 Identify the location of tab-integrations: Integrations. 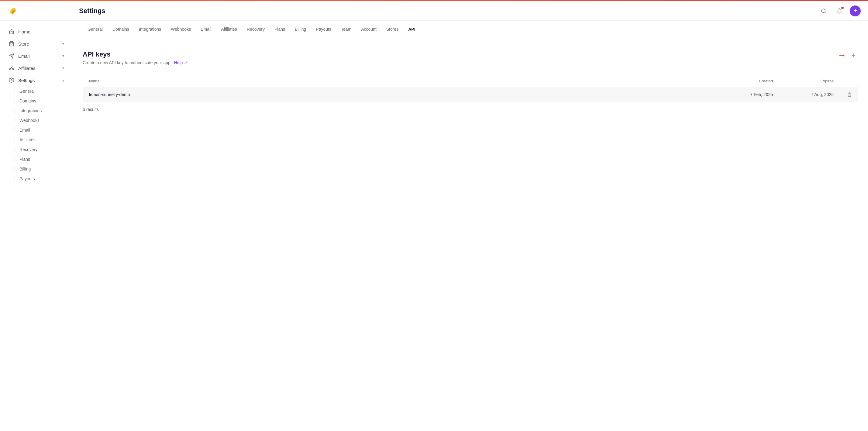
(150, 30).